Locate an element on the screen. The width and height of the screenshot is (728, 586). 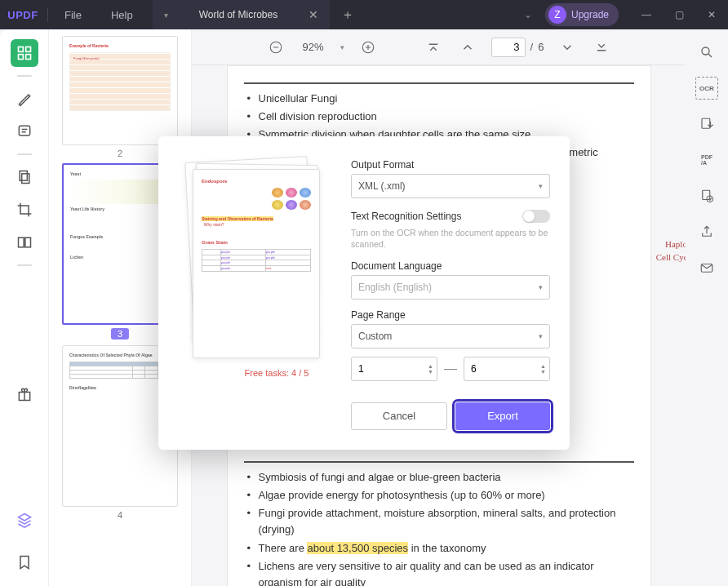
first-page-button is located at coordinates (433, 47).